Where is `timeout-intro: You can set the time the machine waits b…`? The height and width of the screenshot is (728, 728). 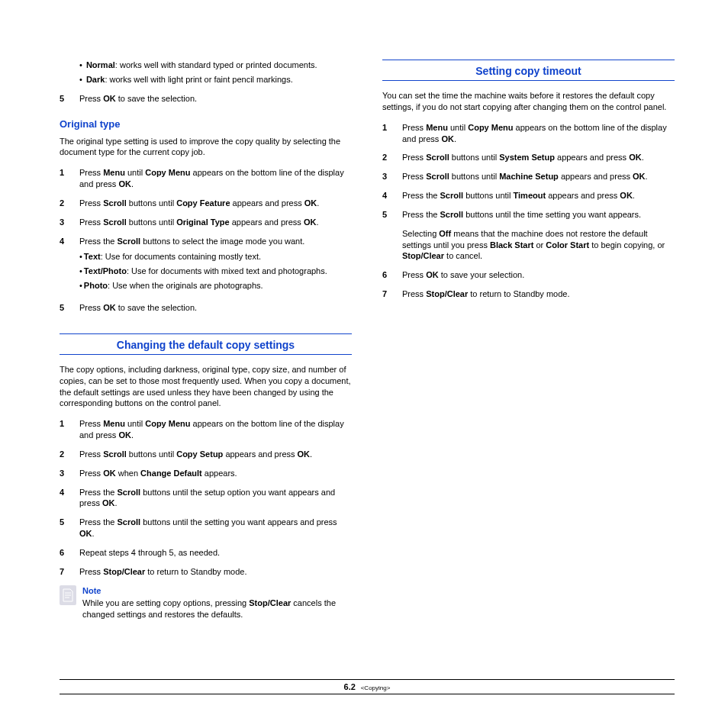 timeout-intro: You can set the time the machine waits b… is located at coordinates (528, 101).